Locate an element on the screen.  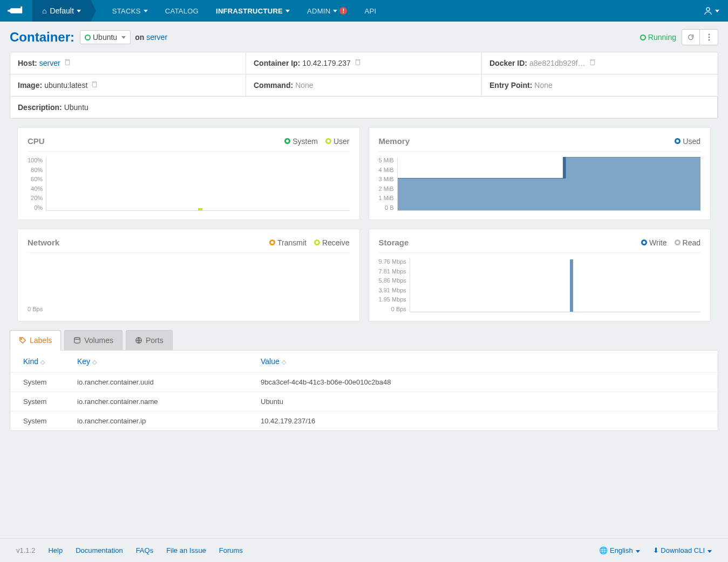
more-vertical-icon is located at coordinates (709, 37).